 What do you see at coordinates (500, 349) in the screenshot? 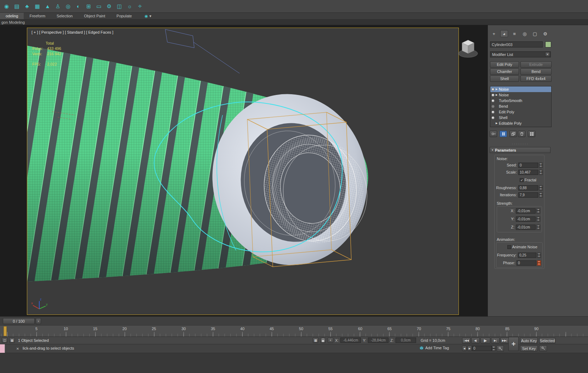
I see `key-mode-toggle-icon` at bounding box center [500, 349].